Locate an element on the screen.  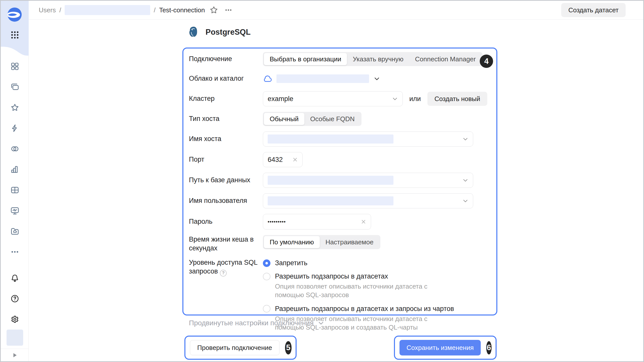
advanced-settings-toggle: Продвинутые настройки подключения is located at coordinates (257, 323).